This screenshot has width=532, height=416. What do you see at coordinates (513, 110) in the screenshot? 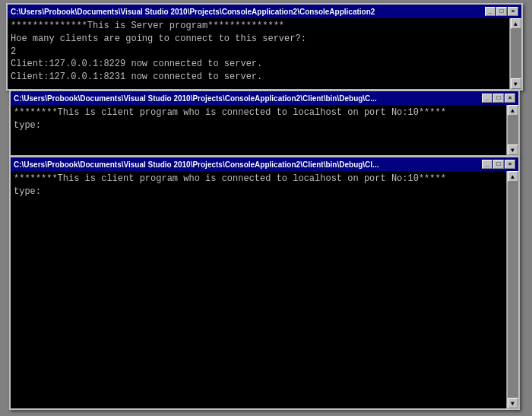
I see `client1-scroll-up: ▲` at bounding box center [513, 110].